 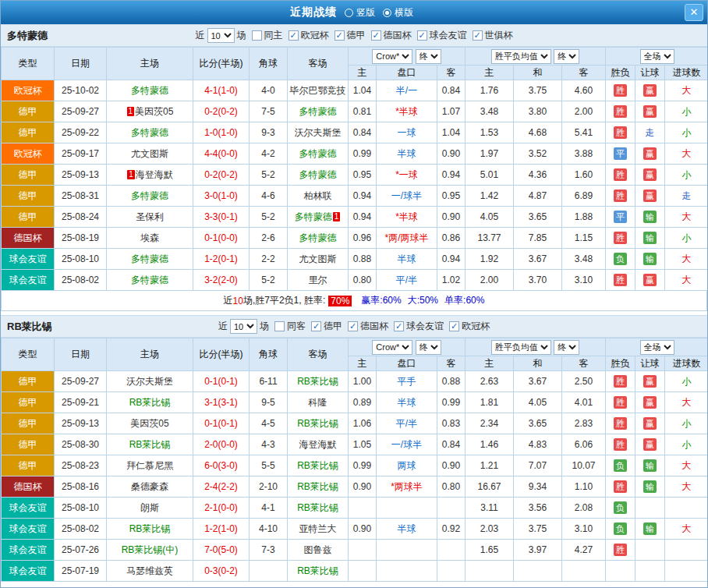 I want to click on handicap-cell: 平手, so click(x=407, y=382).